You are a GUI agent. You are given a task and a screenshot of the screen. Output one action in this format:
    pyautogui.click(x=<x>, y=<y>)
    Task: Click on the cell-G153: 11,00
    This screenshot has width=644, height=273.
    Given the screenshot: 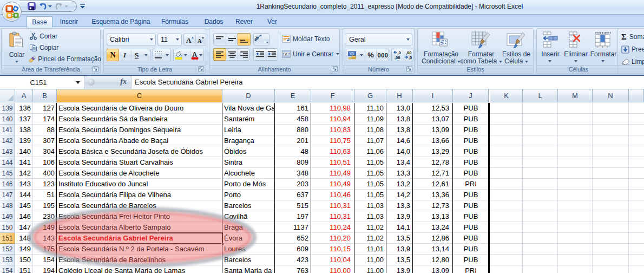 What is the action you would take?
    pyautogui.click(x=369, y=260)
    